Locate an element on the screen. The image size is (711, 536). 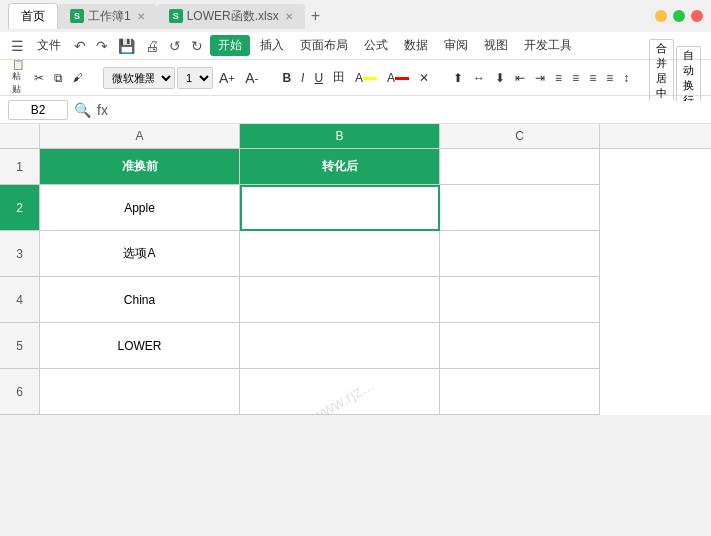
menu-start-active: 开始 is located at coordinates (230, 46).